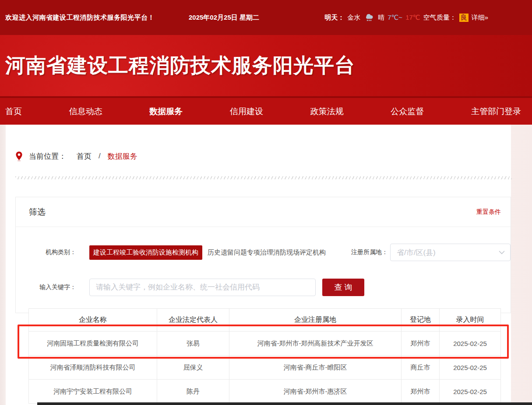 This screenshot has height=405, width=532. I want to click on breadcrumb: 当前位置： 首页 / 数据服务, so click(76, 156).